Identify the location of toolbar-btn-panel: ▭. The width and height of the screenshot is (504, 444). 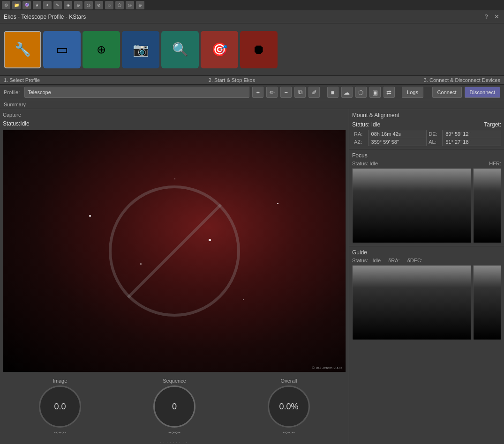
(62, 50).